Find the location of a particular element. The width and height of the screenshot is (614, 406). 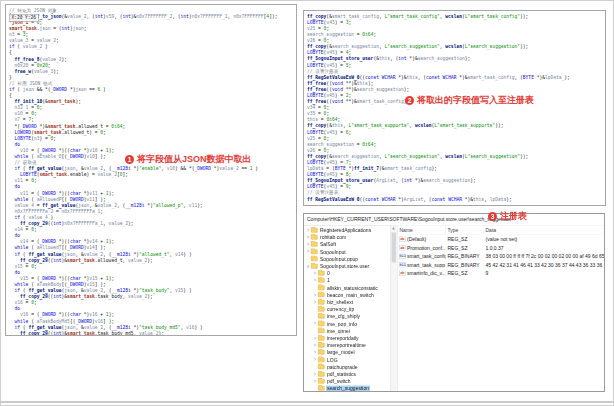

registry-list-rows: ab(Default)REG_SZ(value not set)abPromot… is located at coordinates (502, 256).